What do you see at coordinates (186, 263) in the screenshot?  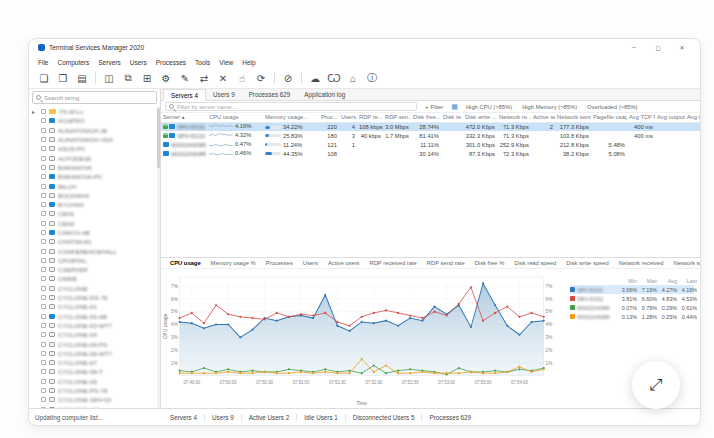 I see `chart-tab-cpu-usage: CPU usage` at bounding box center [186, 263].